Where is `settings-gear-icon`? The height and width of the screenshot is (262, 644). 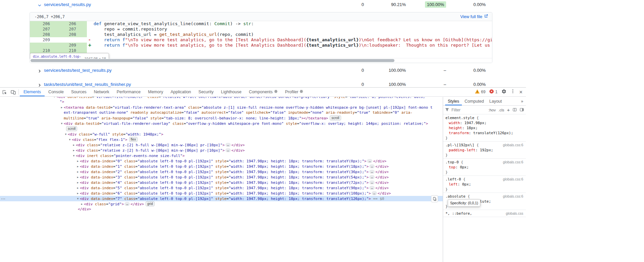 settings-gear-icon is located at coordinates (504, 92).